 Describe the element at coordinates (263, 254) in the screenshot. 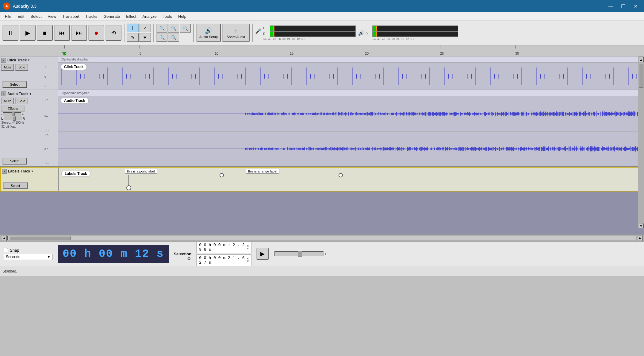

I see `playback-play-button: ▶` at that location.